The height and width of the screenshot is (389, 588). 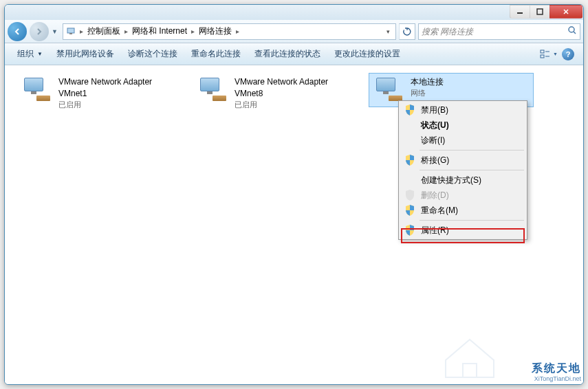 What do you see at coordinates (119, 93) in the screenshot?
I see `adapter-info: VMware Network Adapter VMnet1 已启用` at bounding box center [119, 93].